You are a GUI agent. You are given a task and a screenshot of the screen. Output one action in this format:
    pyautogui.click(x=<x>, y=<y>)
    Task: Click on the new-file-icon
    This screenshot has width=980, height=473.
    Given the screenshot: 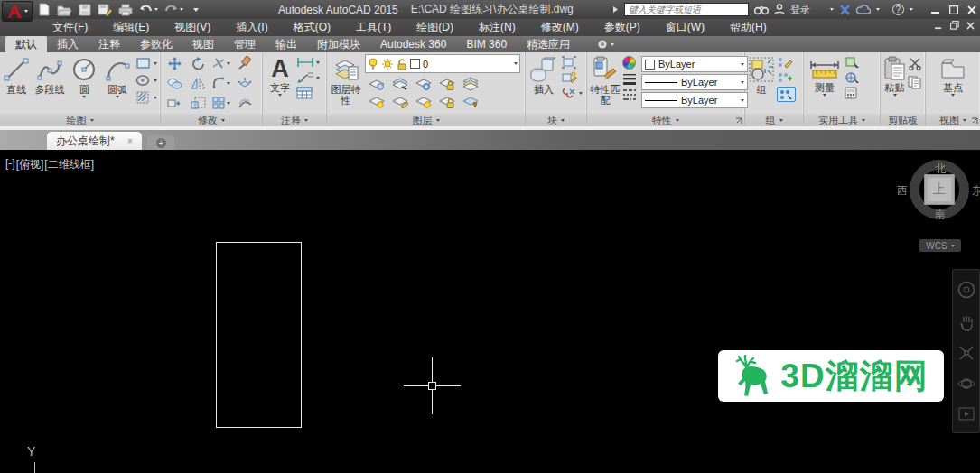 What is the action you would take?
    pyautogui.click(x=44, y=9)
    